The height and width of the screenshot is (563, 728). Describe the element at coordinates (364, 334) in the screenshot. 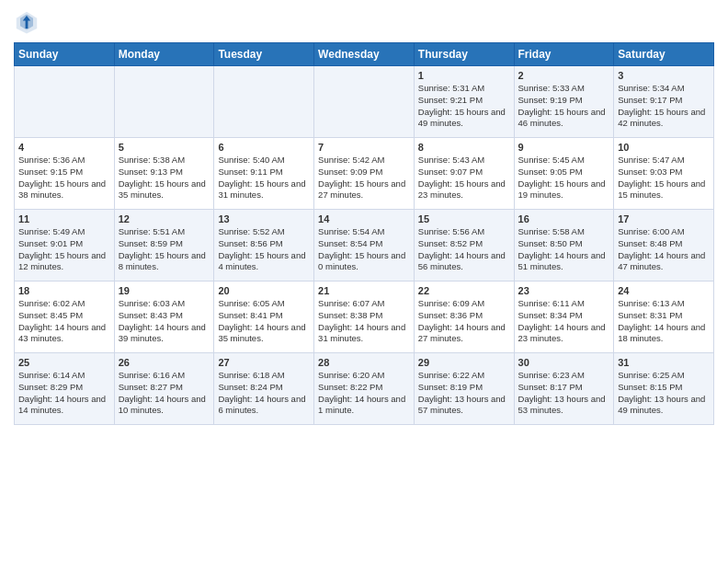

I see `day-info: Daylight: 14 hours and 31 minutes.` at that location.